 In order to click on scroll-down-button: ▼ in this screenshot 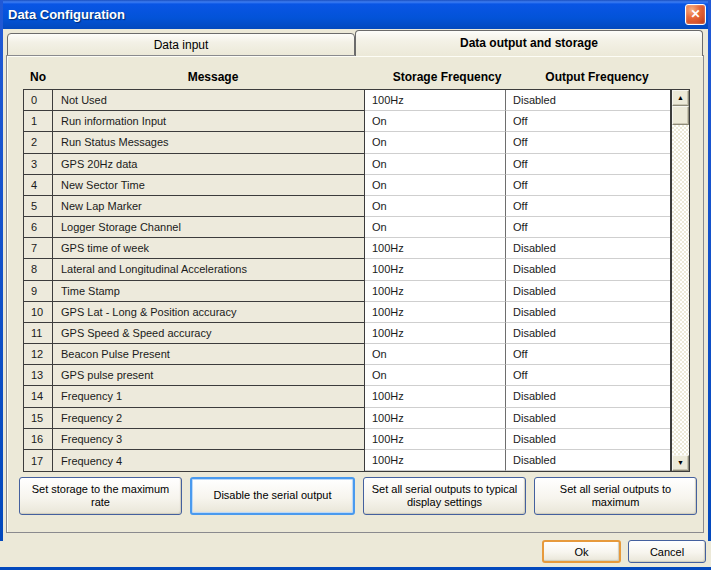, I will do `click(680, 463)`.